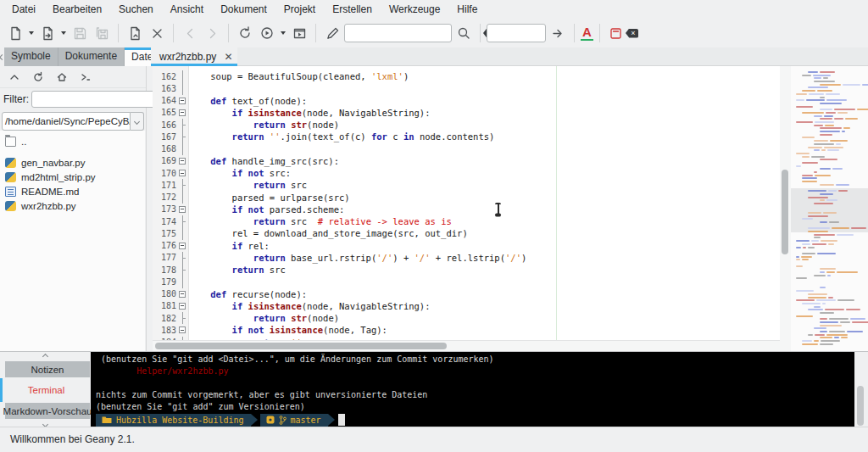  What do you see at coordinates (329, 233) in the screenshot?
I see `code-text: rel = download_and_store_image(src, out_…` at bounding box center [329, 233].